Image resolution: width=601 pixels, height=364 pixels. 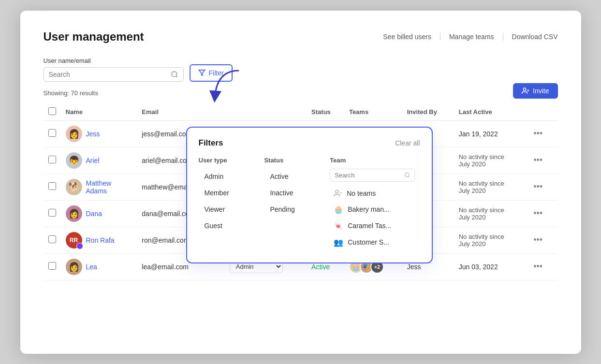 What do you see at coordinates (490, 112) in the screenshot?
I see `col-last-active: Last Active` at bounding box center [490, 112].